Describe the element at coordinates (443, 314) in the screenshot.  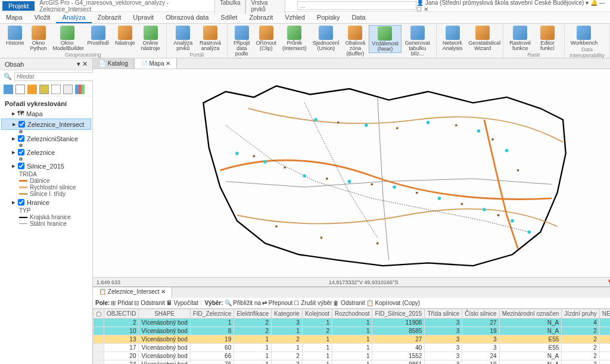
I see `column-header: Třída silnice` at that location.